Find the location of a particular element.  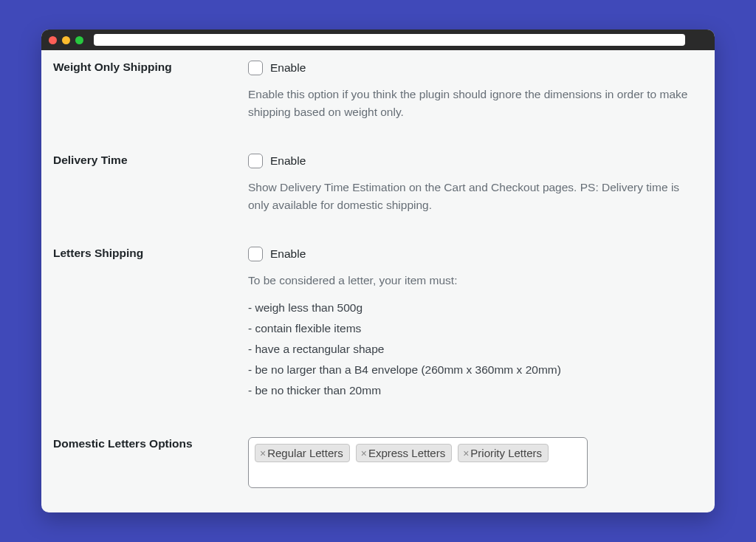

setting-row-delivery-time: Delivery Time Enable Show Delivery Time … is located at coordinates (378, 184).